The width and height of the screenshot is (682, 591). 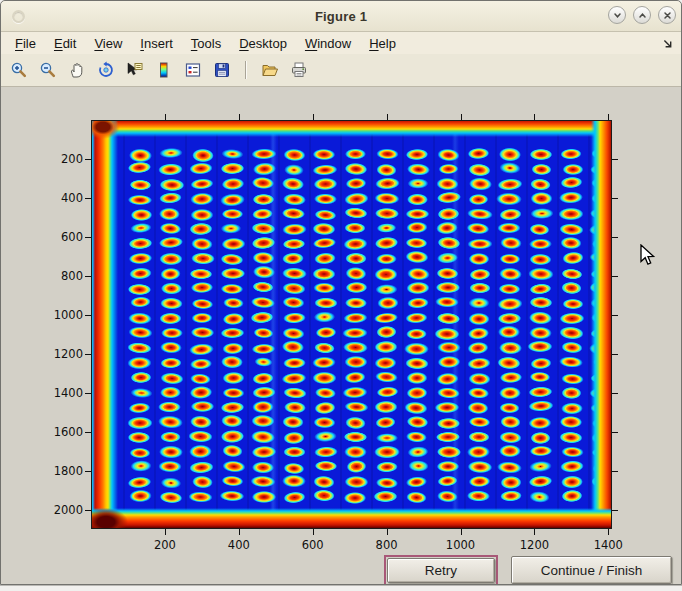 I want to click on window-controls, so click(x=642, y=15).